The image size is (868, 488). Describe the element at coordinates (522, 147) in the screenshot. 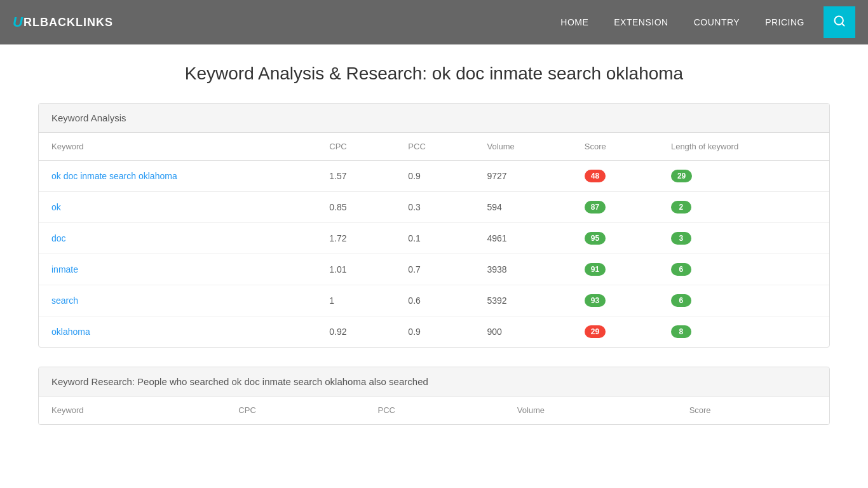

I see `col-volume: Volume` at that location.